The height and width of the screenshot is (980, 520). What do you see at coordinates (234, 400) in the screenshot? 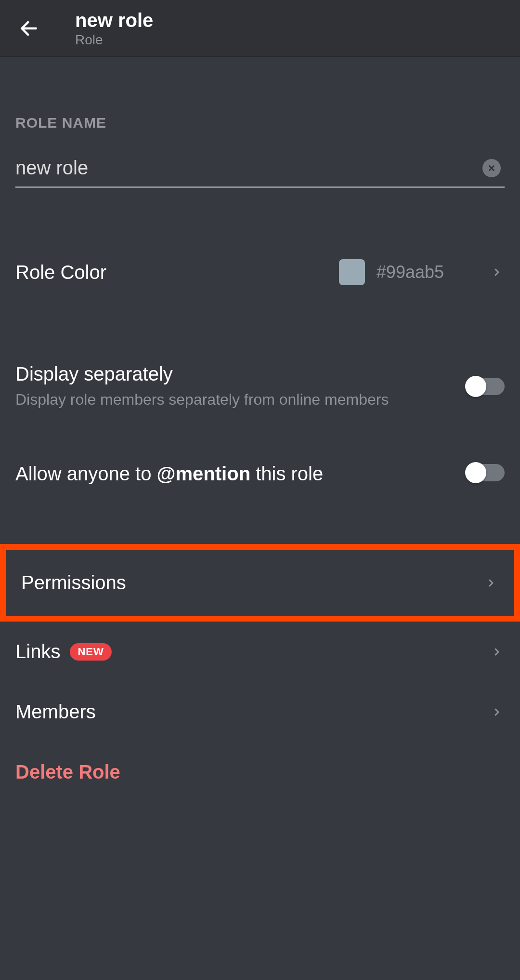
I see `display-separately-description: Display role members separately from onl…` at bounding box center [234, 400].